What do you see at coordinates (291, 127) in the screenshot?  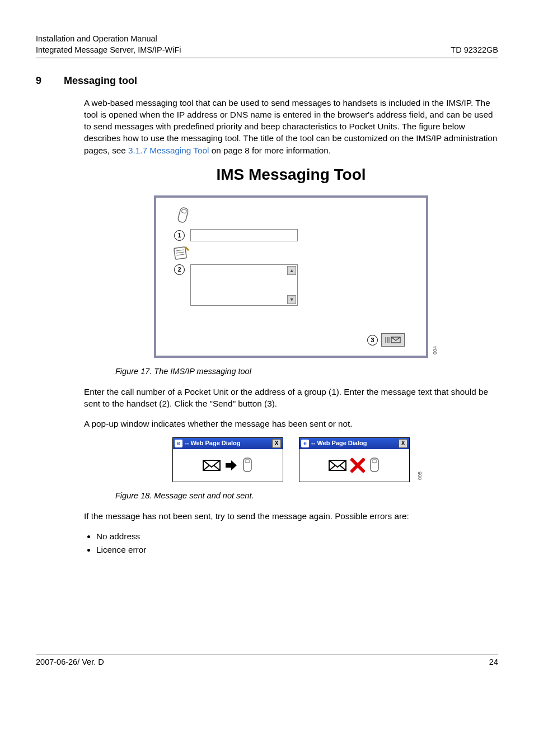 I see `intro-paragraph: A web-based messaging tool that can be u…` at bounding box center [291, 127].